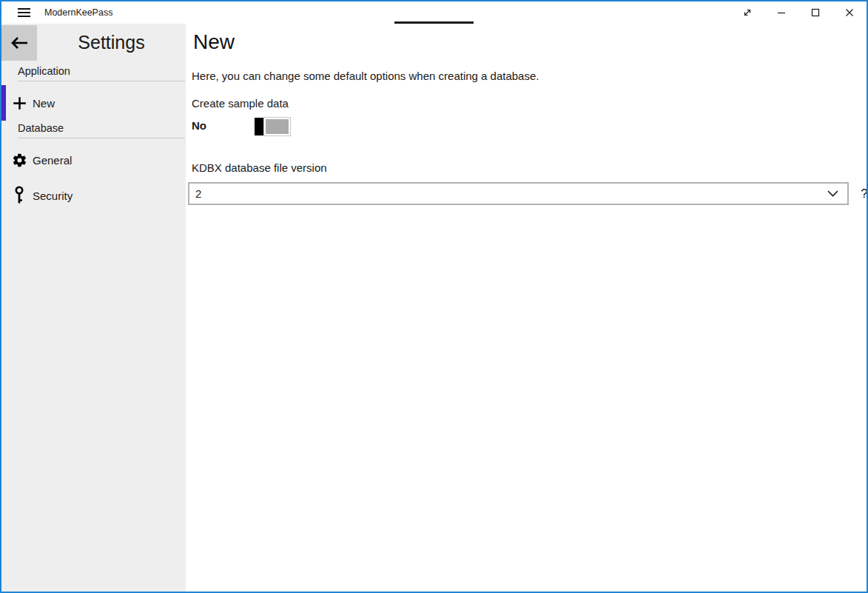 This screenshot has height=593, width=868. What do you see at coordinates (214, 42) in the screenshot?
I see `page-title: New` at bounding box center [214, 42].